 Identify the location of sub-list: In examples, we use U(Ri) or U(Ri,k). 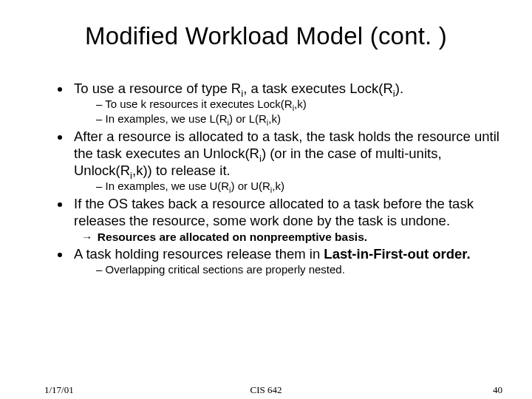
(288, 186).